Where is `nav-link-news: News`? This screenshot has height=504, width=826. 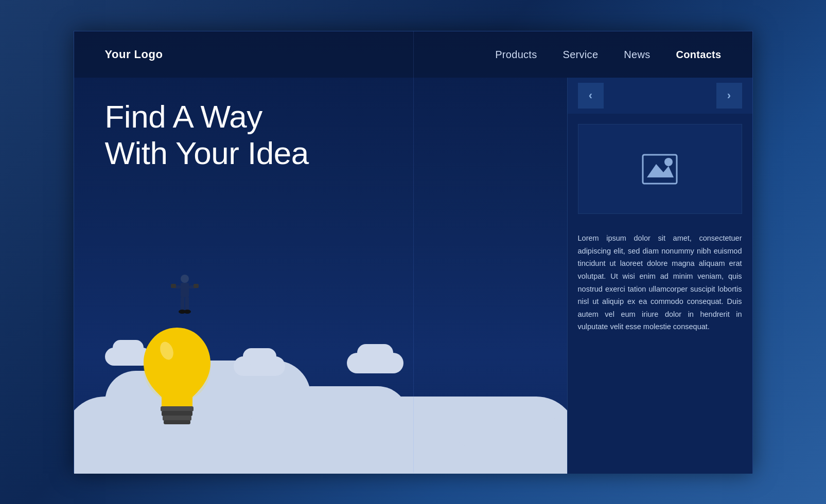 nav-link-news: News is located at coordinates (637, 55).